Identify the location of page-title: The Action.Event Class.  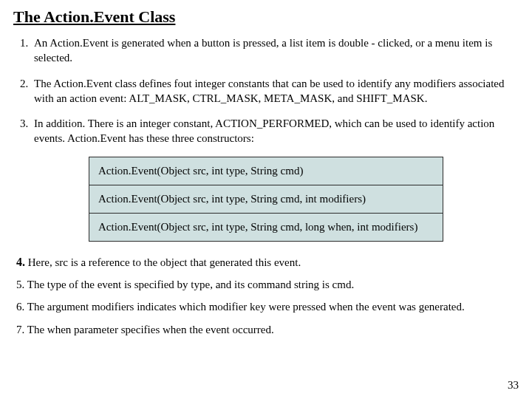
(266, 17).